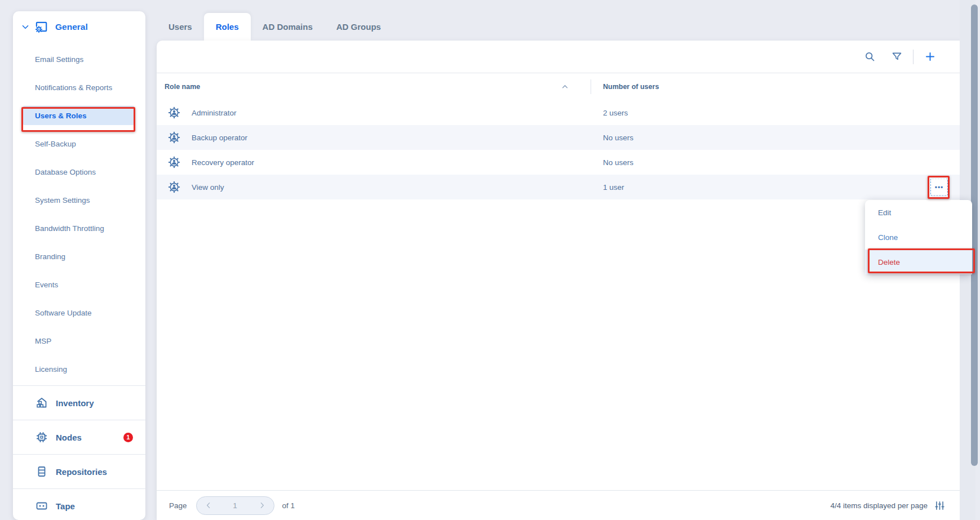 The width and height of the screenshot is (980, 520). Describe the element at coordinates (939, 187) in the screenshot. I see `ellipsis-icon: •••` at that location.